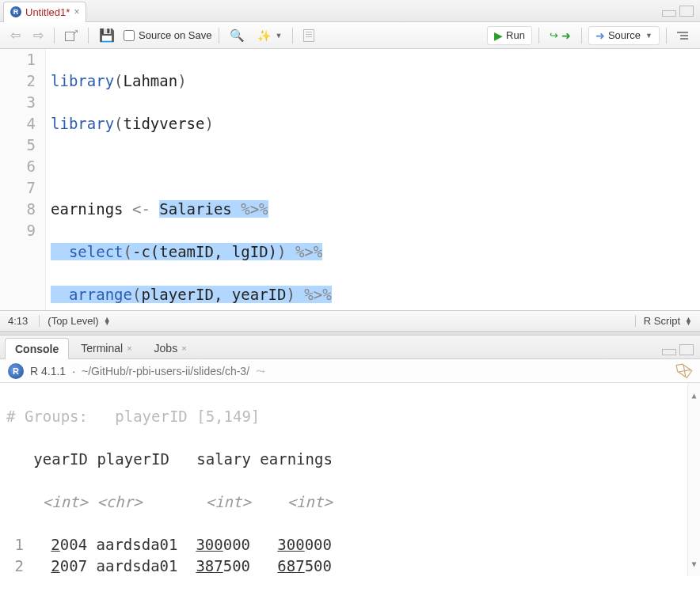 The width and height of the screenshot is (700, 603). What do you see at coordinates (48, 371) in the screenshot?
I see `r-version: R 4.1.1` at bounding box center [48, 371].